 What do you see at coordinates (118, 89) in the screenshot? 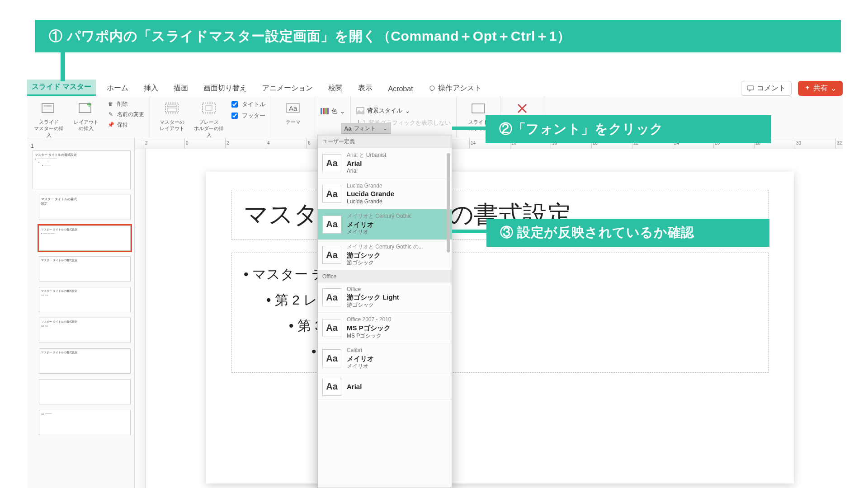
I see `tab-home: ホーム` at bounding box center [118, 89].